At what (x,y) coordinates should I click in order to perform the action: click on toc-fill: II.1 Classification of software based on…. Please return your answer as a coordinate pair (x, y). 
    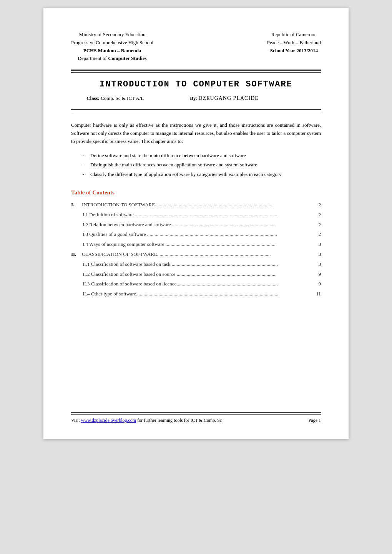
    Looking at the image, I should click on (200, 264).